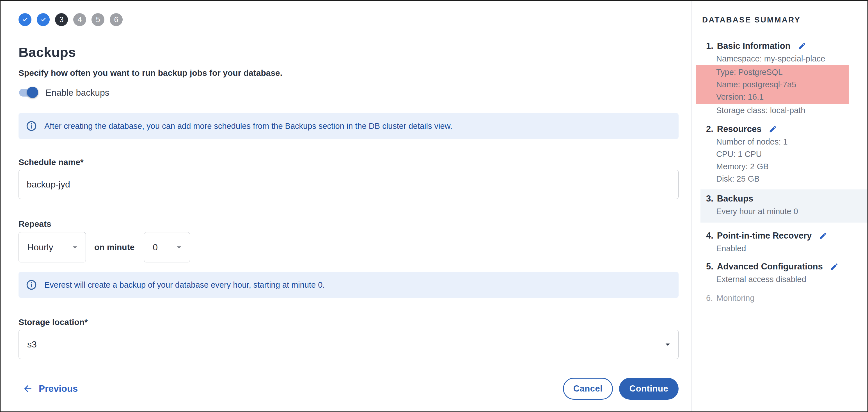 The image size is (868, 412). Describe the element at coordinates (784, 206) in the screenshot. I see `summary-section-backups-active: 3. Backups Every hour at minute 0` at that location.